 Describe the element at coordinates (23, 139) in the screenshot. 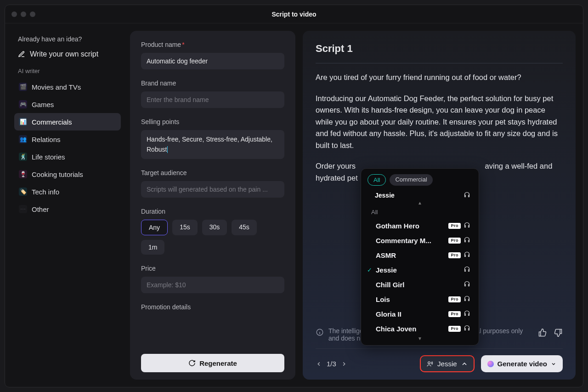

I see `category-icon: 👥` at that location.